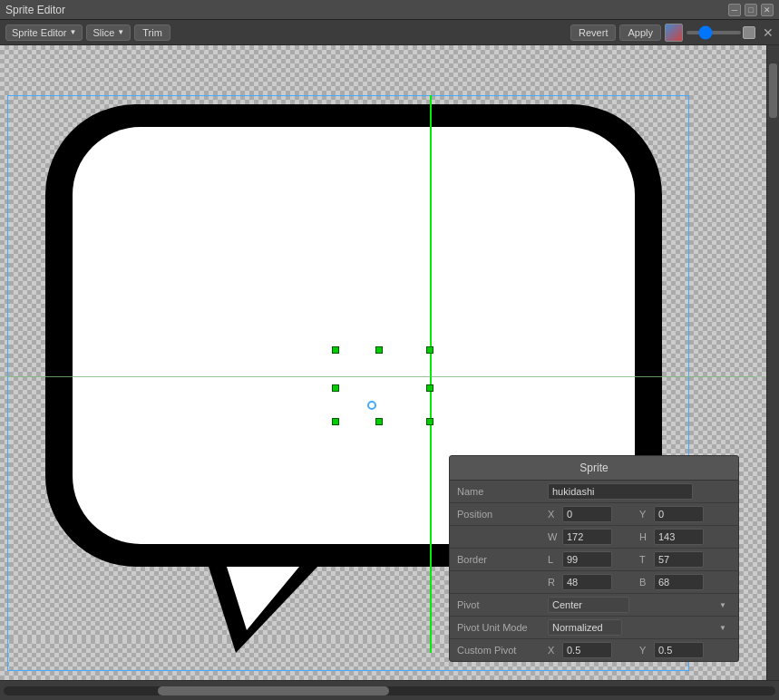  I want to click on pivot-select: Center Top Left Top Top Right Left Right…, so click(589, 605).